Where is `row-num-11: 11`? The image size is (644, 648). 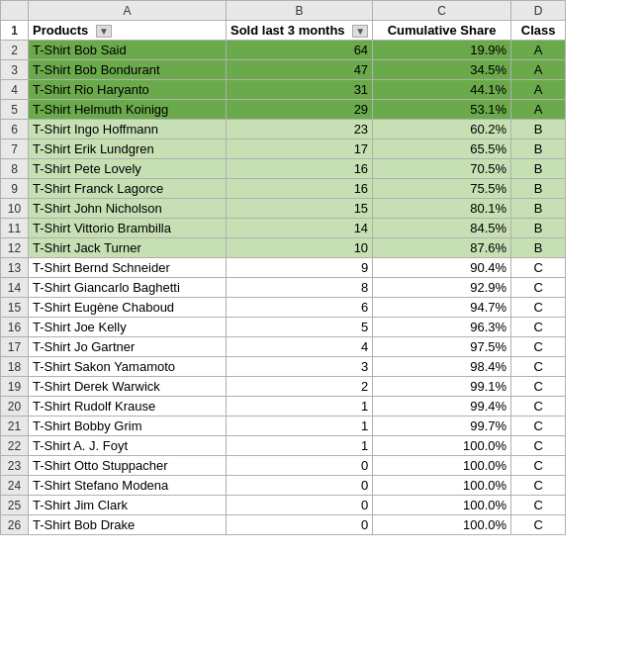
row-num-11: 11 is located at coordinates (15, 229).